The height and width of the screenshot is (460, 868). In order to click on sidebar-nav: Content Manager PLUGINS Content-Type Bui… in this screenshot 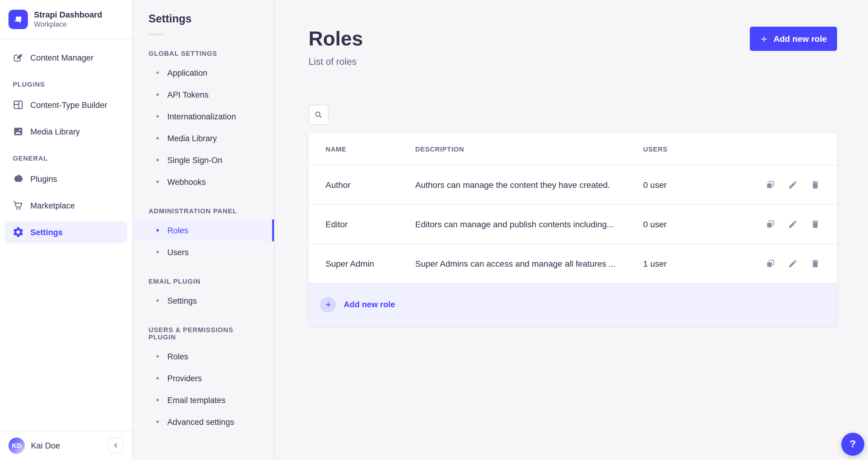, I will do `click(66, 235)`.